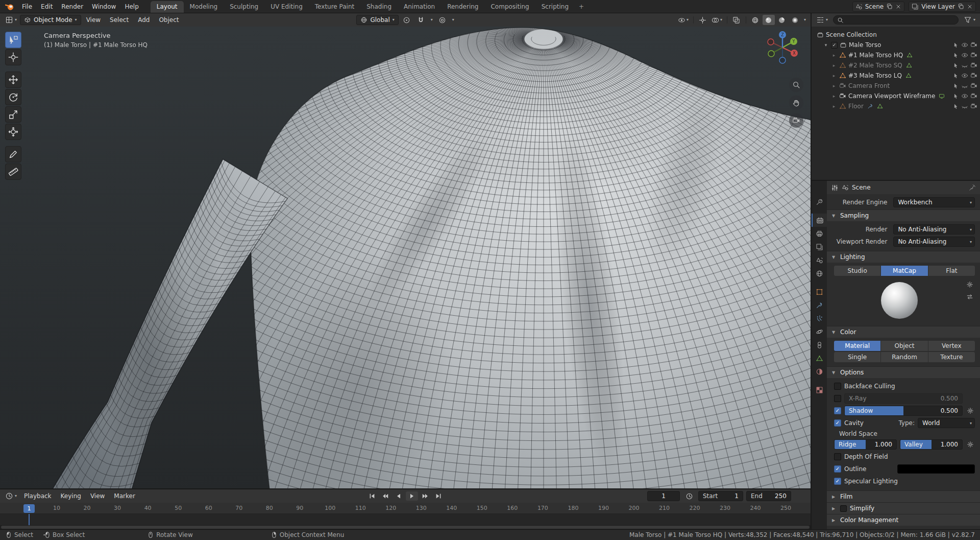  What do you see at coordinates (11, 20) in the screenshot?
I see `editor-type-button: ▾` at bounding box center [11, 20].